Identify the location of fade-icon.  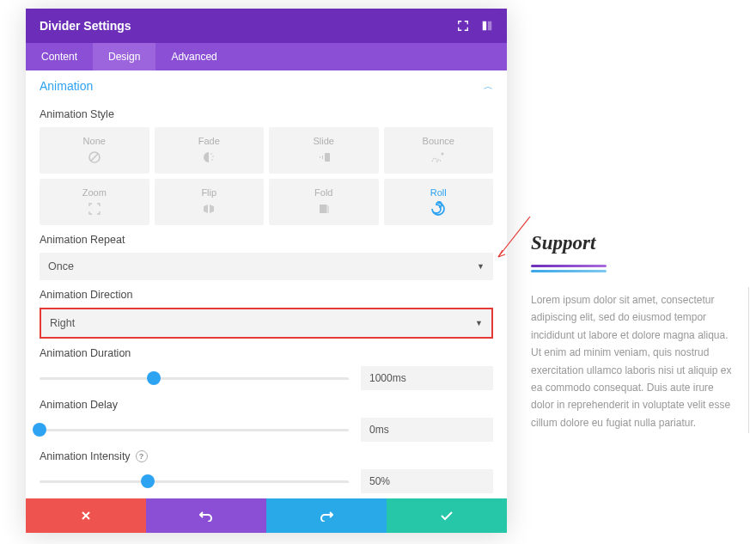
(210, 157).